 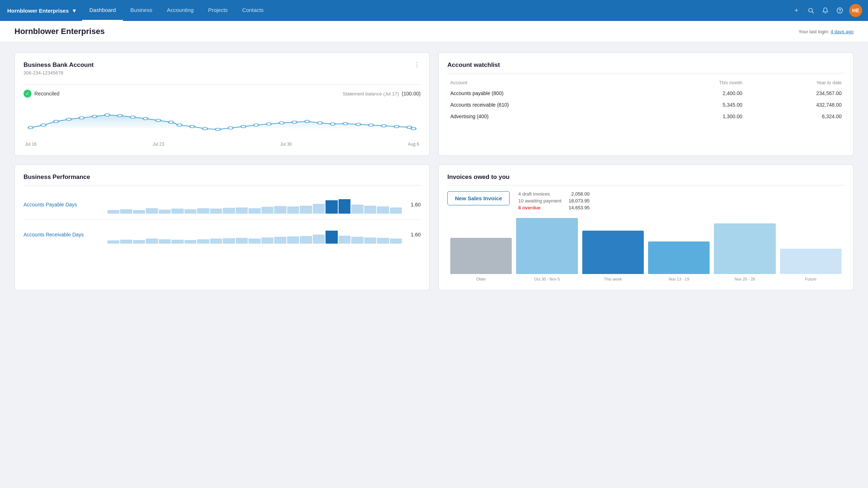 What do you see at coordinates (699, 105) in the screenshot?
I see `watchlist-thismonth-1: 5,345.00` at bounding box center [699, 105].